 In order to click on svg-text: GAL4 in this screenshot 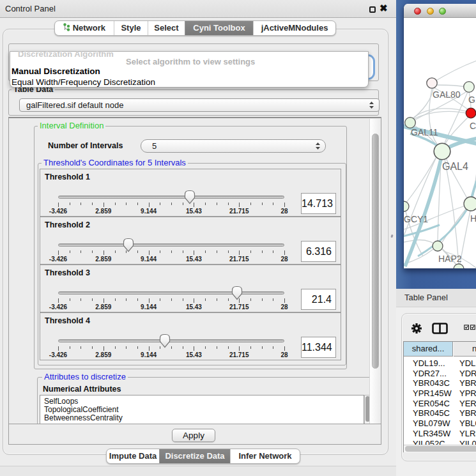, I will do `click(455, 166)`.